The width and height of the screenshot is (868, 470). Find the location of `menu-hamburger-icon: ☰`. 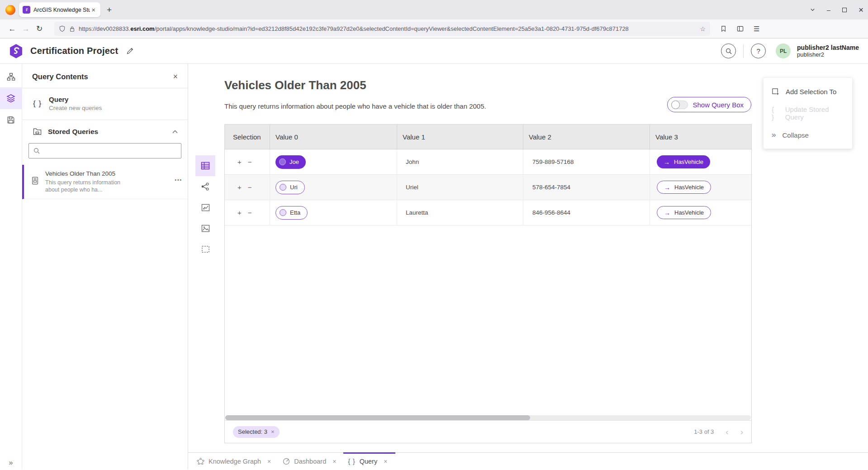

menu-hamburger-icon: ☰ is located at coordinates (756, 29).